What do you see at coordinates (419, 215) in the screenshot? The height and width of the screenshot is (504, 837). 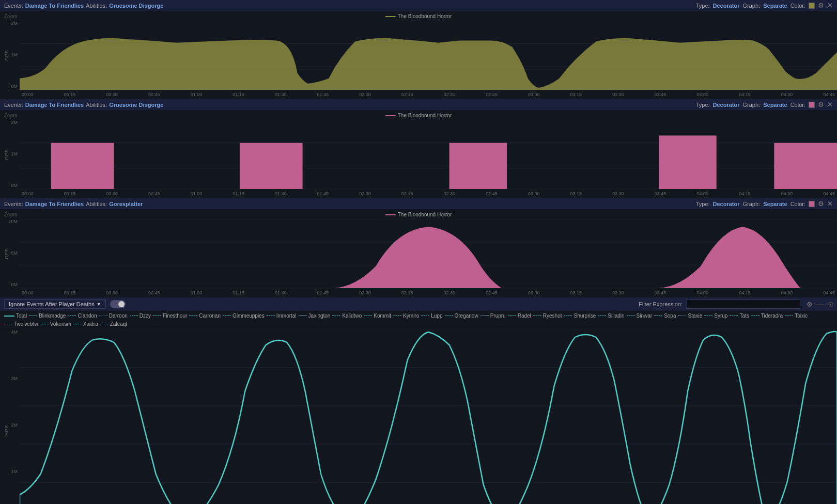 I see `legend-3: The Bloodbound Horror` at bounding box center [419, 215].